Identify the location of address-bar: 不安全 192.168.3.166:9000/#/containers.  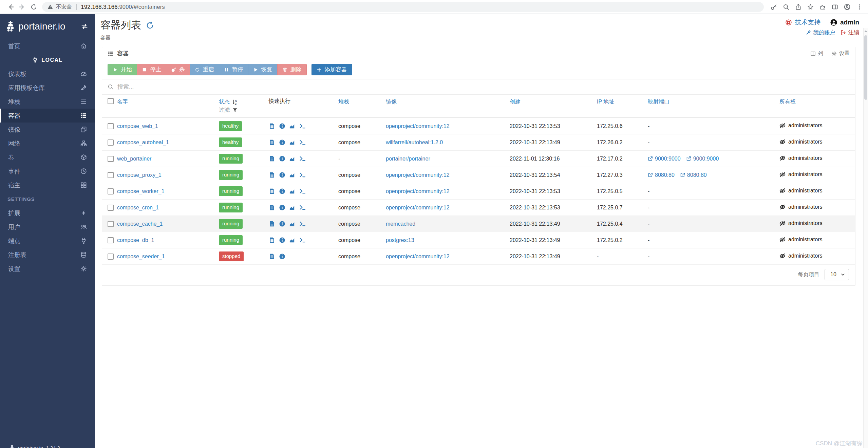
(403, 7).